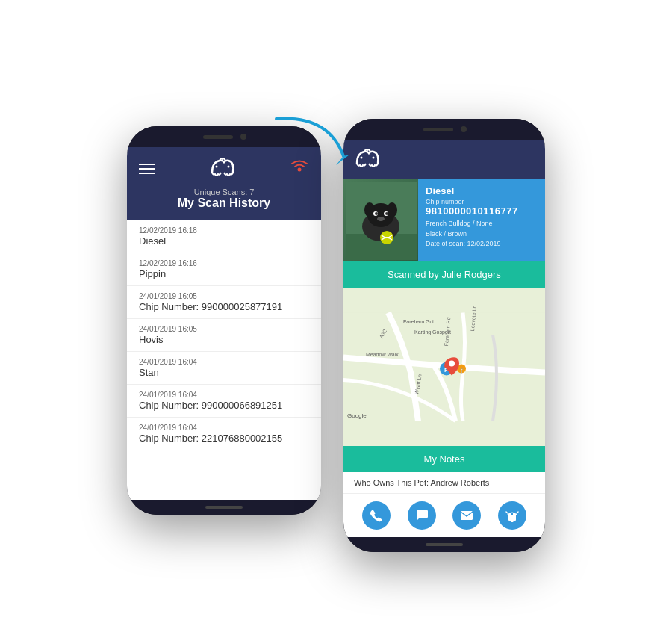  I want to click on scan-list-item: 12/02/2019 16:18 Diesel, so click(224, 237).